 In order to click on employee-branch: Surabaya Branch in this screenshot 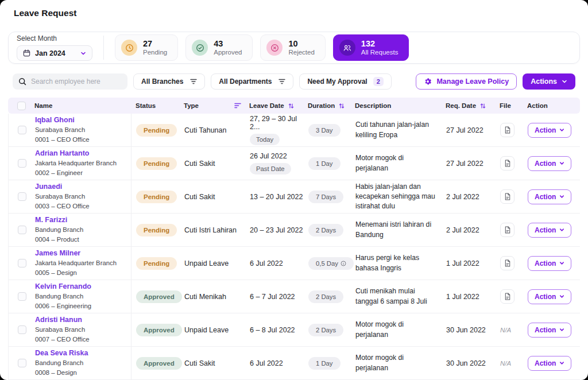, I will do `click(80, 196)`.